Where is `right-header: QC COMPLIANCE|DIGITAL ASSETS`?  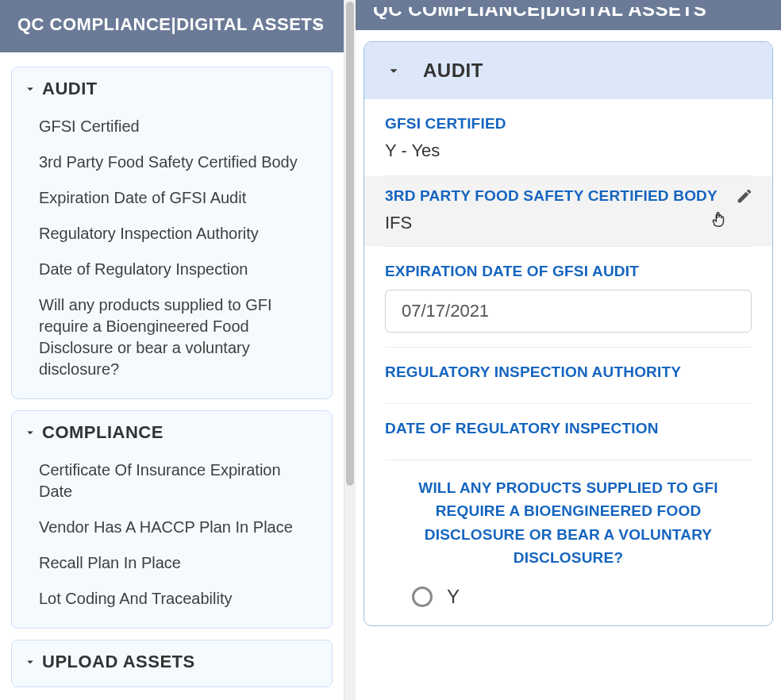
right-header: QC COMPLIANCE|DIGITAL ASSETS is located at coordinates (568, 15).